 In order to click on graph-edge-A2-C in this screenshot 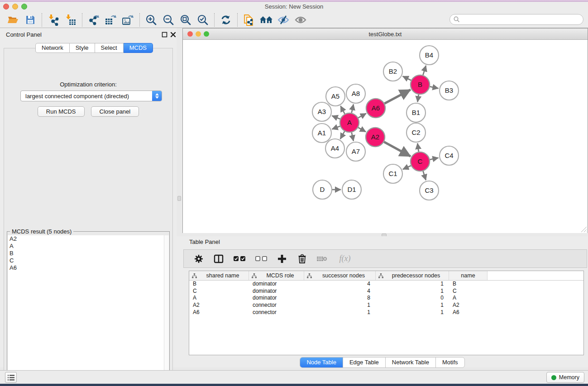, I will do `click(397, 149)`.